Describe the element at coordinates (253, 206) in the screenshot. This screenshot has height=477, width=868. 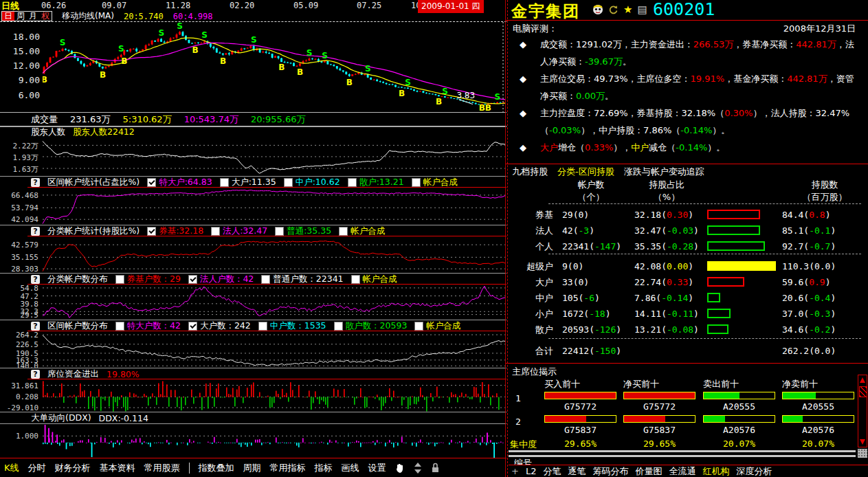
I see `panel-chart-range-account-ratio: 66.46853.79442.094` at that location.